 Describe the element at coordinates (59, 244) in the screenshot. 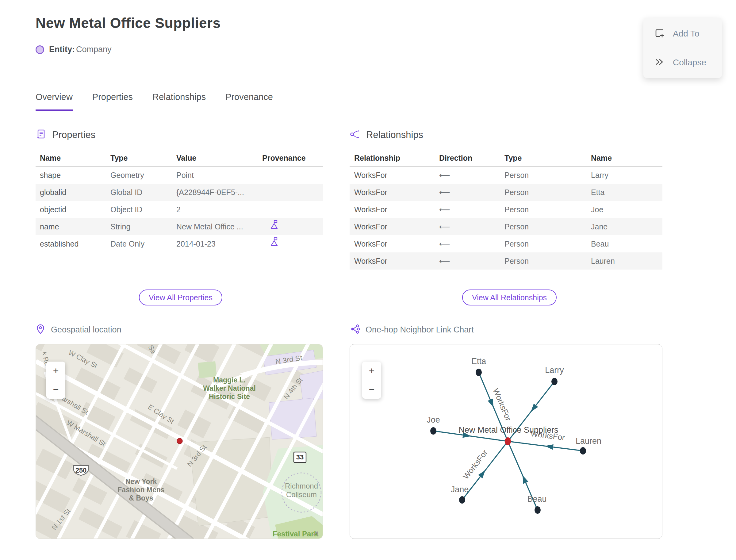

I see `table-cell: established` at that location.